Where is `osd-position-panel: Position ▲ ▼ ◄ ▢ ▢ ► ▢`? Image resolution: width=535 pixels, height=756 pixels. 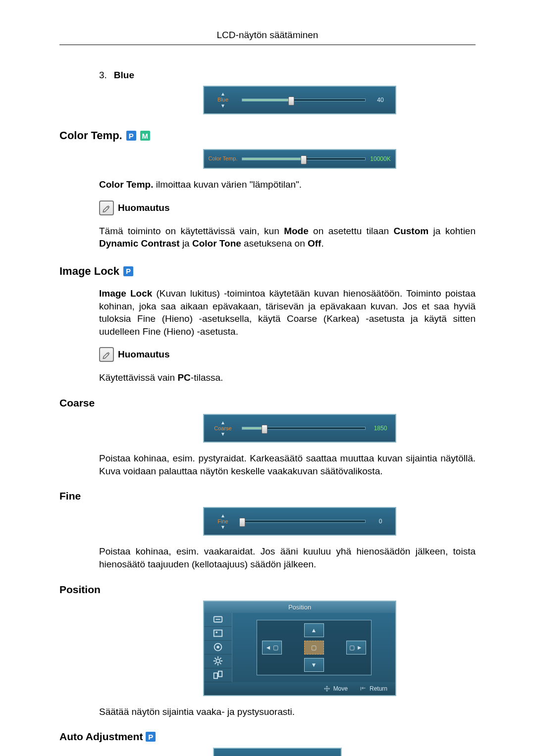 osd-position-panel: Position ▲ ▼ ◄ ▢ ▢ ► ▢ is located at coordinates (300, 649).